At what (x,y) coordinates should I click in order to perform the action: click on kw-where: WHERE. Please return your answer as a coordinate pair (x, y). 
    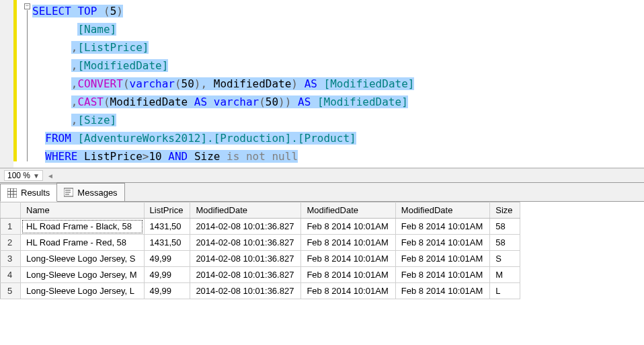
    Looking at the image, I should click on (61, 156).